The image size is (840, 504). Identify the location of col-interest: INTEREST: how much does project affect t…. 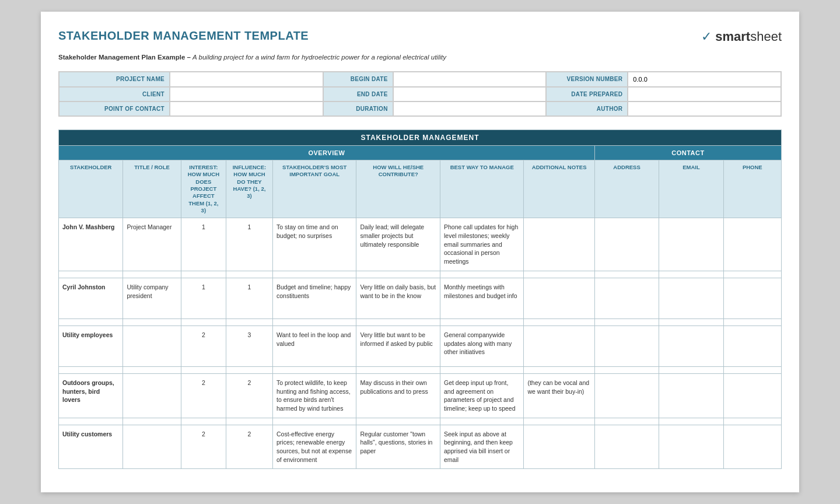
(203, 189).